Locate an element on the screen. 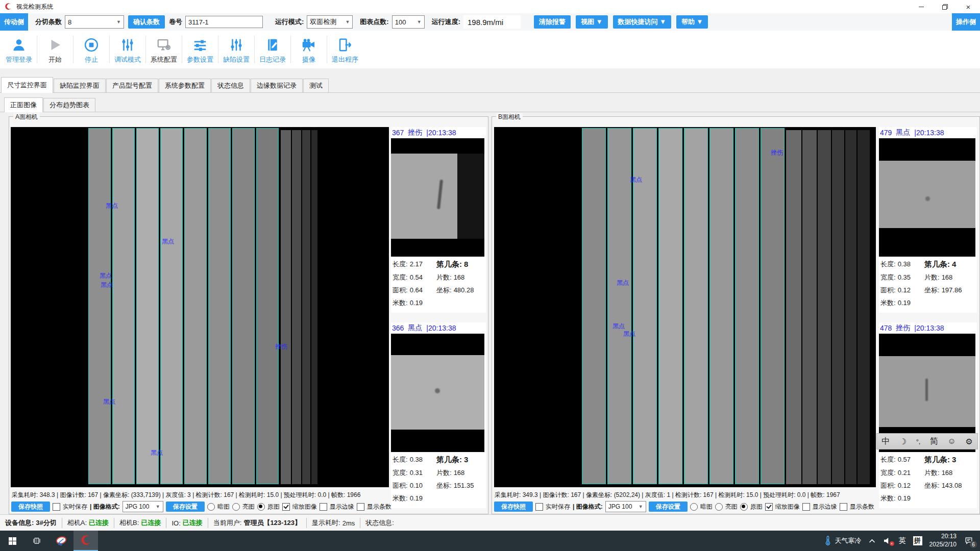 This screenshot has height=551, width=980. tab-main-1: 缺陷监控界面 is located at coordinates (80, 86).